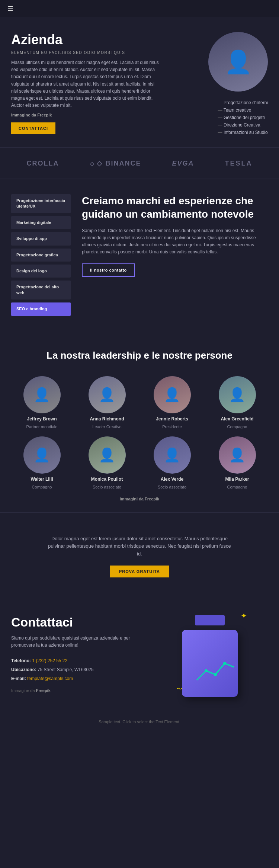  What do you see at coordinates (107, 463) in the screenshot?
I see `team-member-monica: 👤 Monica Pouliot Socio associato` at bounding box center [107, 463].